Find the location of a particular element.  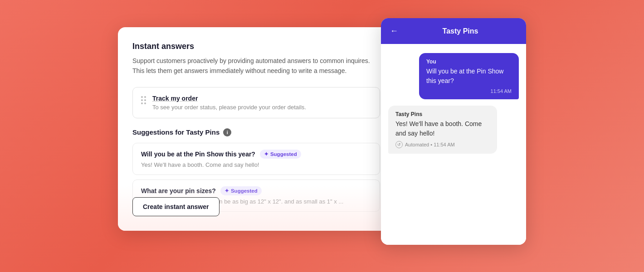

chat-back-button: ← is located at coordinates (394, 31).